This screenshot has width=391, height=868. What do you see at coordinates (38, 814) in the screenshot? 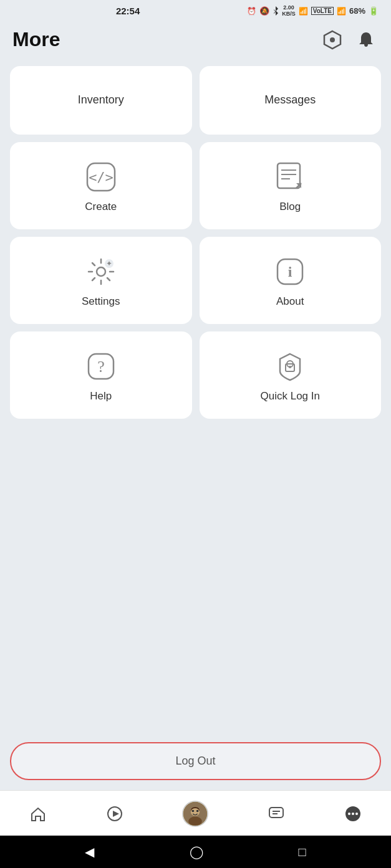
I see `nav-home` at bounding box center [38, 814].